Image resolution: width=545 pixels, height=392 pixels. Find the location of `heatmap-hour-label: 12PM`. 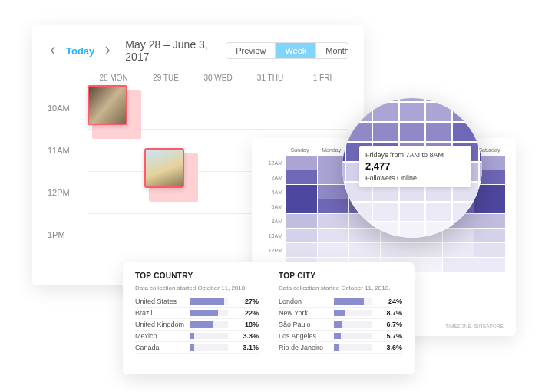

heatmap-hour-label: 12PM is located at coordinates (274, 250).